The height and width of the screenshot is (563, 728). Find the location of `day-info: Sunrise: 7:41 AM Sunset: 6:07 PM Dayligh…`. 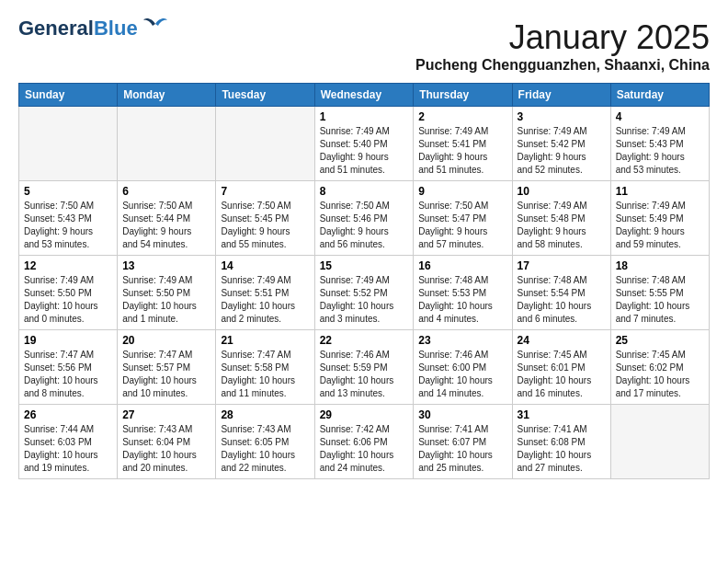

day-info: Sunrise: 7:41 AM Sunset: 6:07 PM Dayligh… is located at coordinates (462, 449).